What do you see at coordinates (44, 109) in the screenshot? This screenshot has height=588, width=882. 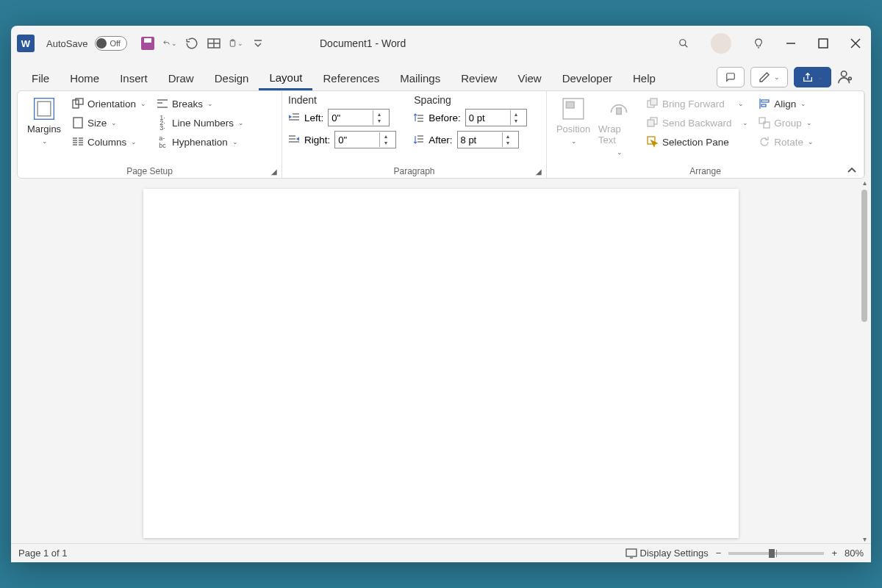 I see `margins-icon` at bounding box center [44, 109].